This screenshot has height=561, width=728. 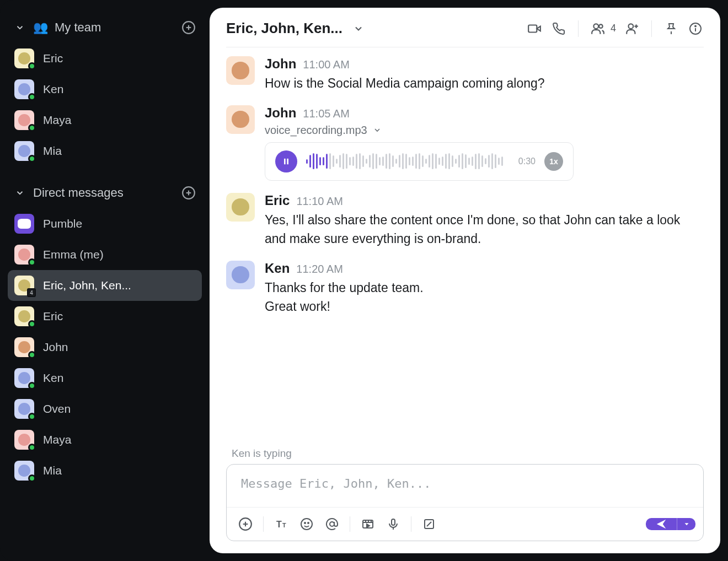 What do you see at coordinates (671, 29) in the screenshot?
I see `pin-icon` at bounding box center [671, 29].